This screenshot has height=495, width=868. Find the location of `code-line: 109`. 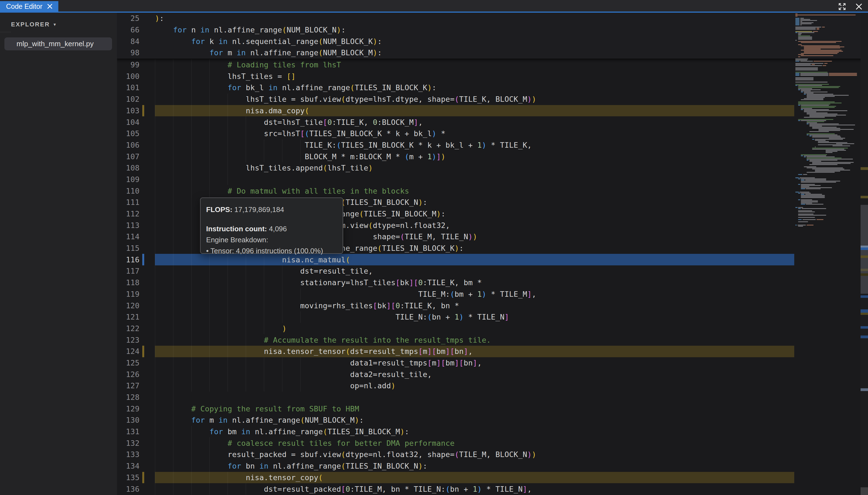

code-line: 109 is located at coordinates (493, 180).